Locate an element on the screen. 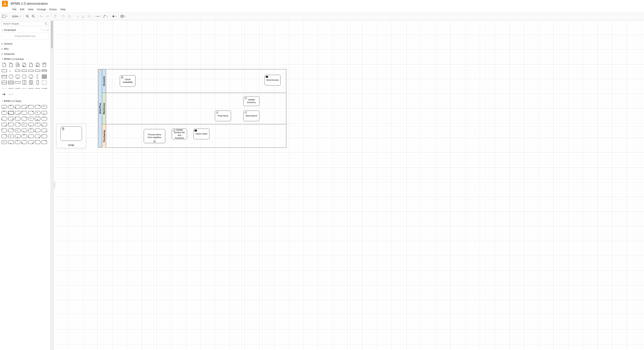  to-back-button is located at coordinates (69, 16).